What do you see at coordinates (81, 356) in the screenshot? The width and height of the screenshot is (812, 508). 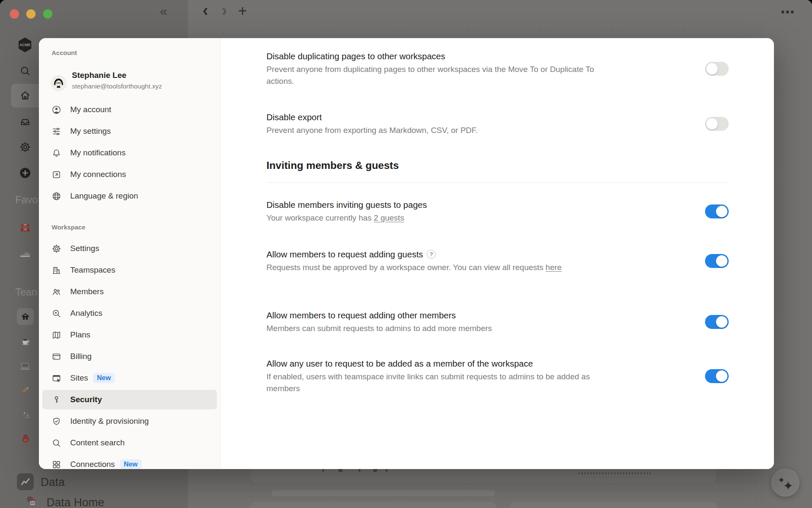 I see `sidebar-item-label: Billing` at bounding box center [81, 356].